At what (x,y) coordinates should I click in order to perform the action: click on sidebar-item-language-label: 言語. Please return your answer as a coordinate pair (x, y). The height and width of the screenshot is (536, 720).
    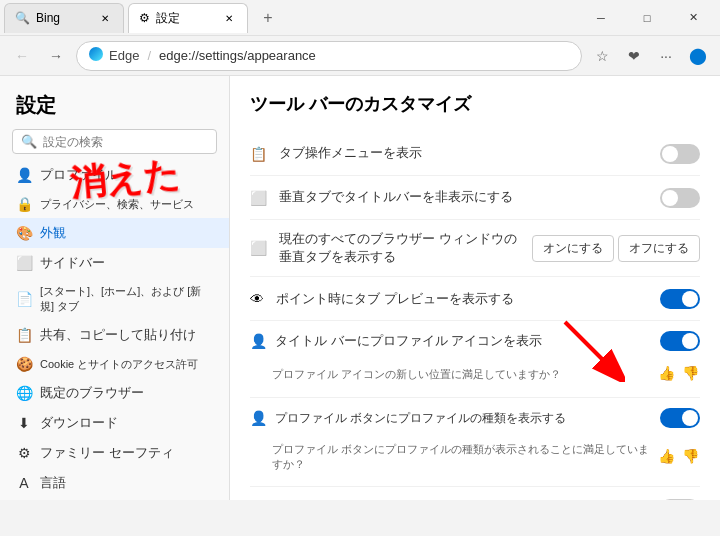
    Looking at the image, I should click on (53, 483).